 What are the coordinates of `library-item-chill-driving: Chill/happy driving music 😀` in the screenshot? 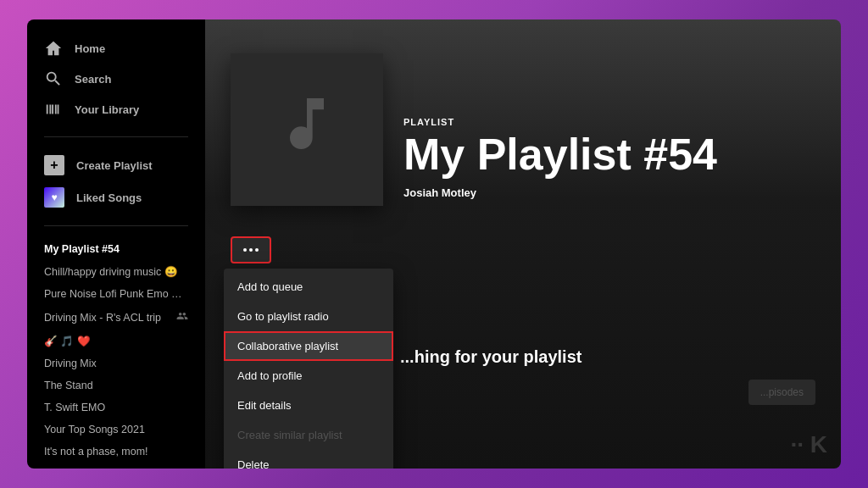 It's located at (116, 271).